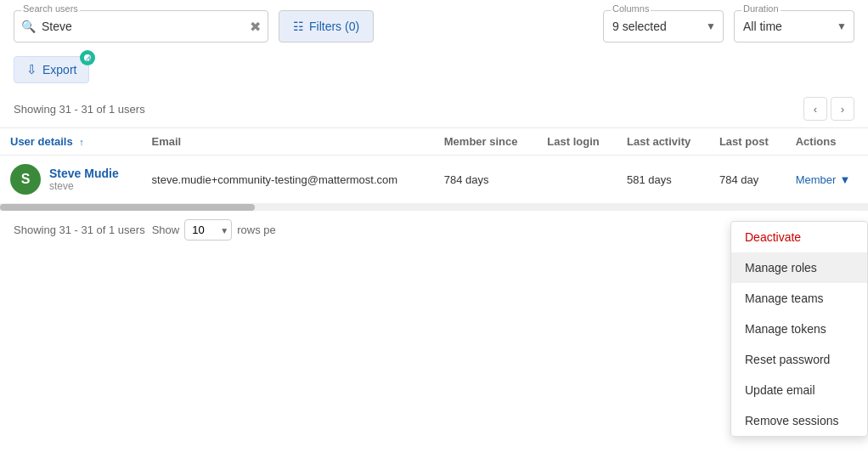 Image resolution: width=868 pixels, height=464 pixels. What do you see at coordinates (799, 298) in the screenshot?
I see `context-menu-manage-teams: Manage teams` at bounding box center [799, 298].